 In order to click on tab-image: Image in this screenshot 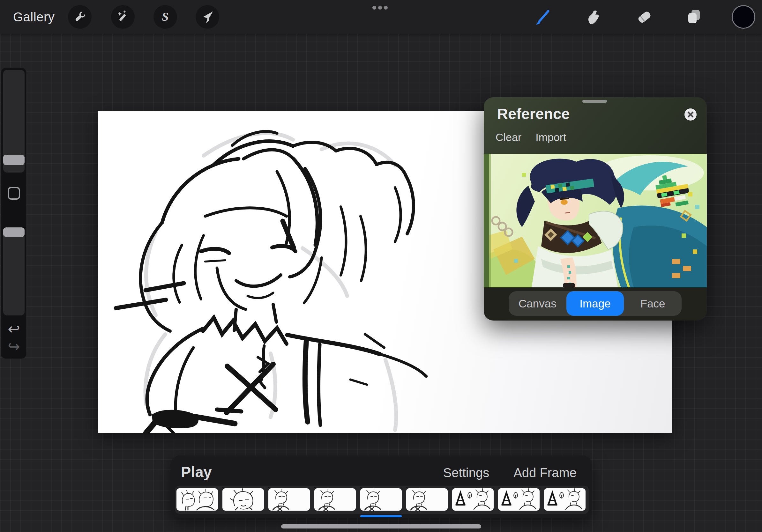, I will do `click(595, 303)`.